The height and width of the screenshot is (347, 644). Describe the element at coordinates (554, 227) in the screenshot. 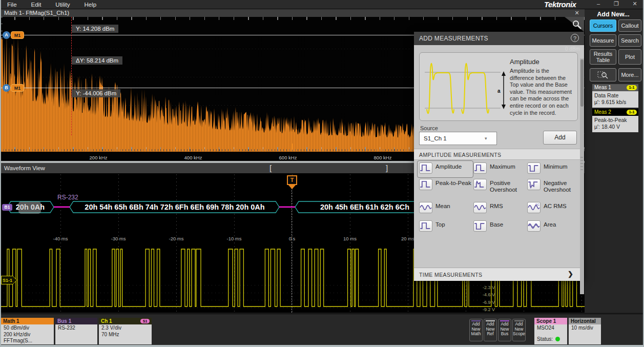

I see `measurement-item-area: Area` at that location.